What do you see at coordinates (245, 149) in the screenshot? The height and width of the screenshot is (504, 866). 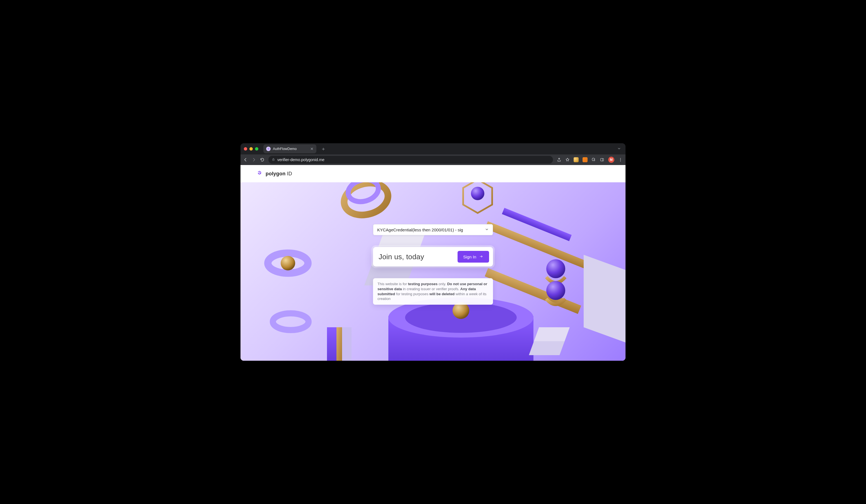 I see `close-window-button` at bounding box center [245, 149].